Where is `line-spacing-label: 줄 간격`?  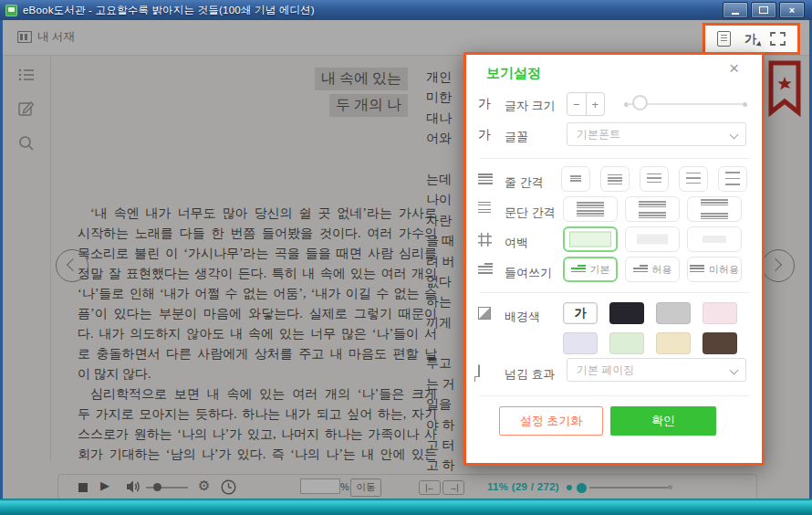
line-spacing-label: 줄 간격 is located at coordinates (524, 183).